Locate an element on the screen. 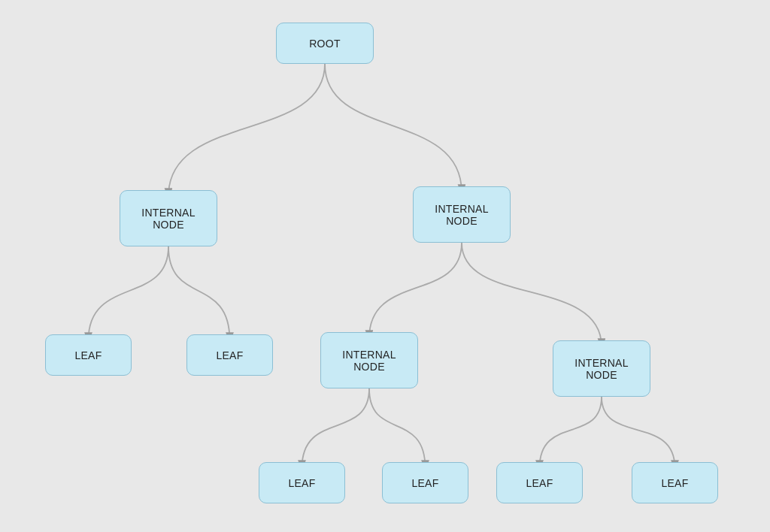 The width and height of the screenshot is (770, 532). node-leaf1: LEAF is located at coordinates (89, 355).